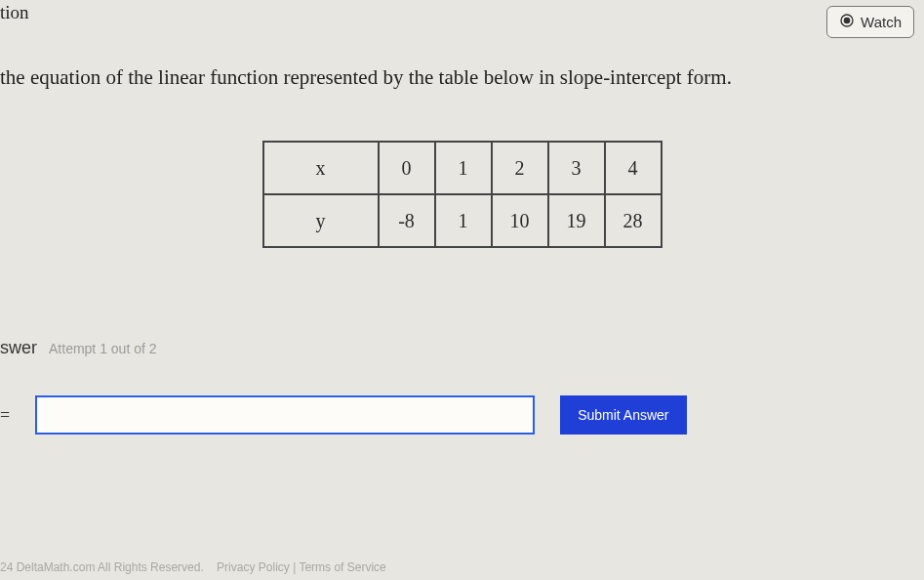 This screenshot has height=580, width=924. What do you see at coordinates (341, 567) in the screenshot?
I see `terms-of-service-link: Terms of Service` at bounding box center [341, 567].